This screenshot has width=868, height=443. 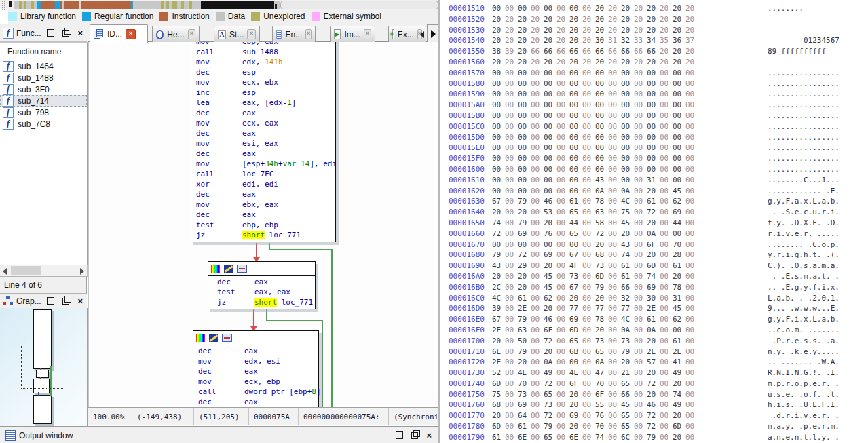 I want to click on hex-row: 000016E0670079004600690078004C0061006200…, so click(x=654, y=320).